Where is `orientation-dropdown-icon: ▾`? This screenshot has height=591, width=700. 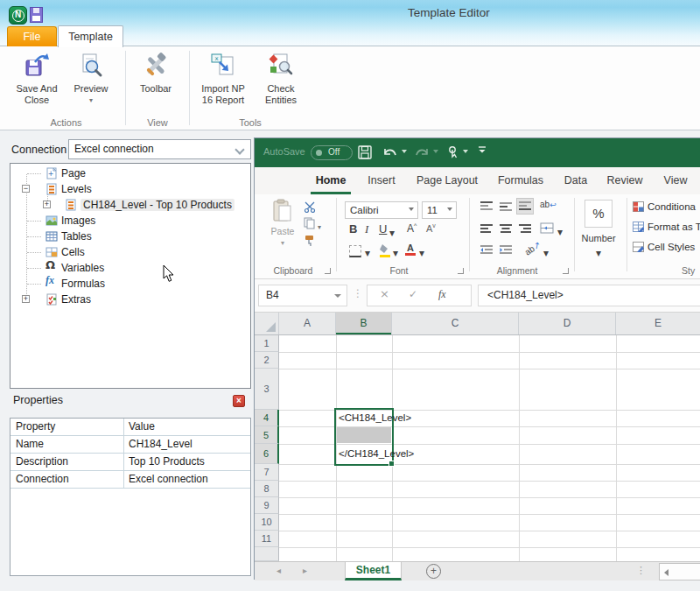 orientation-dropdown-icon: ▾ is located at coordinates (546, 253).